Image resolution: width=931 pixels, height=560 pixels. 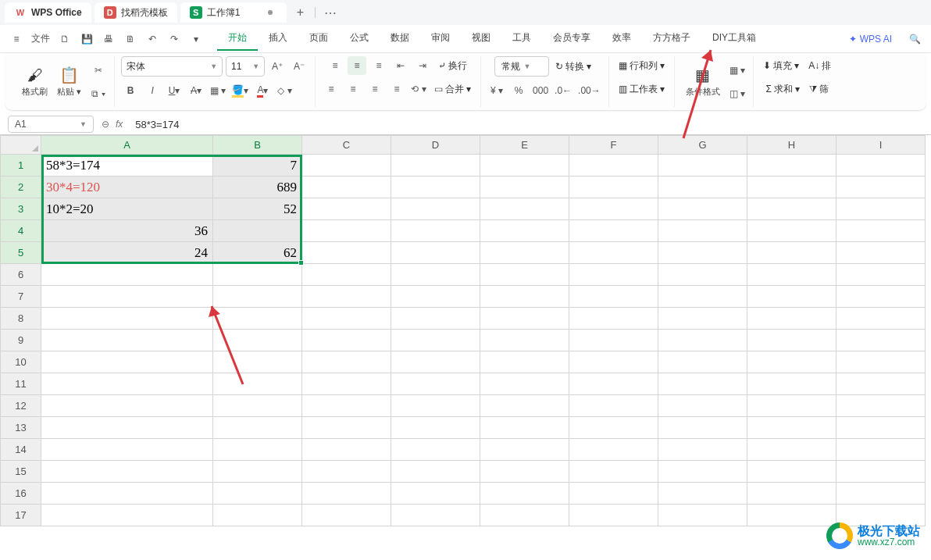 I want to click on cell: 36, so click(x=127, y=231).